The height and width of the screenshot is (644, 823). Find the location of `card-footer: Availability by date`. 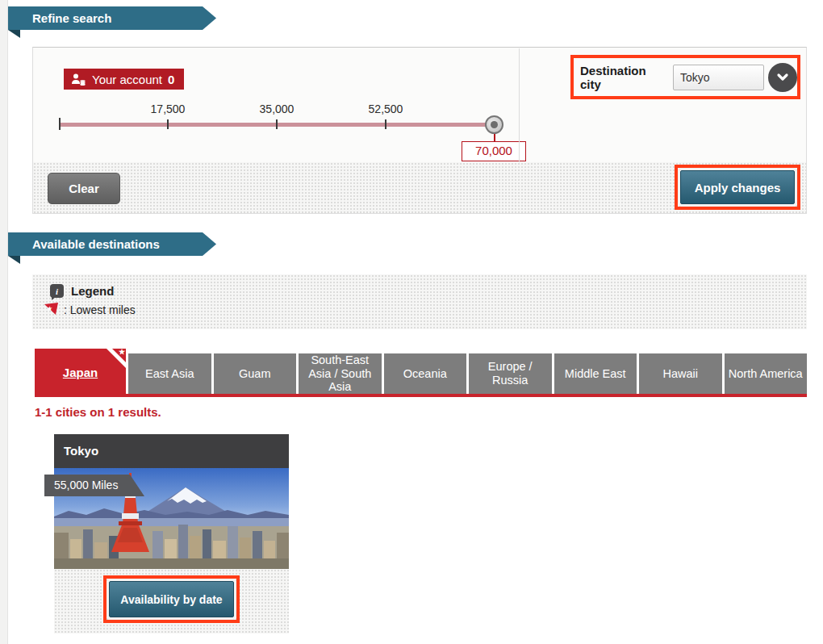

card-footer: Availability by date is located at coordinates (171, 601).